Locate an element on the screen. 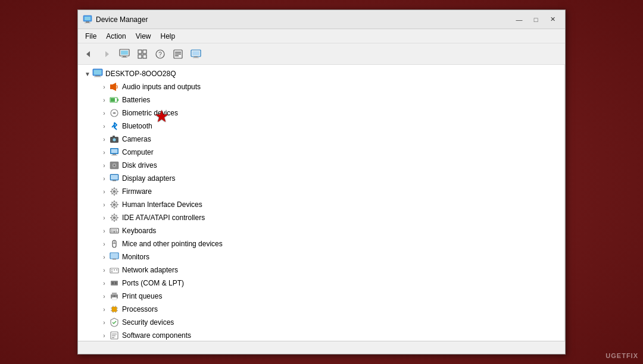 This screenshot has width=643, height=364. tree-item: ›Print queues is located at coordinates (323, 296).